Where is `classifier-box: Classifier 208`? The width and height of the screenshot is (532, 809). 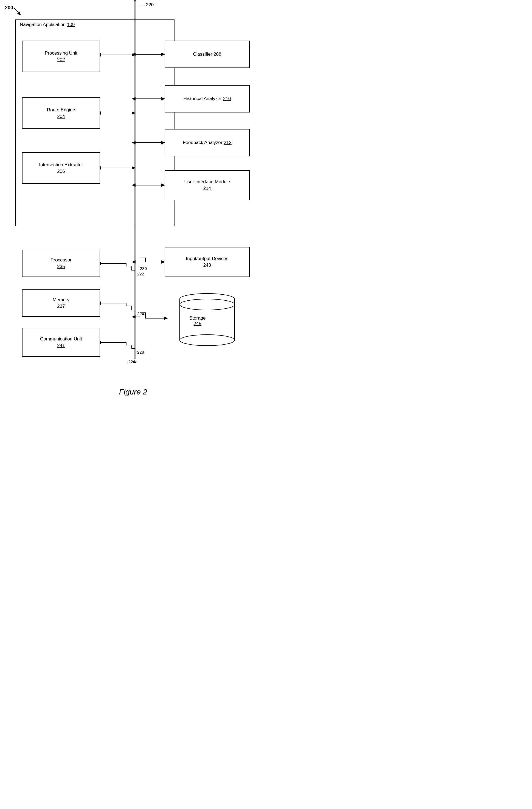 classifier-box: Classifier 208 is located at coordinates (207, 54).